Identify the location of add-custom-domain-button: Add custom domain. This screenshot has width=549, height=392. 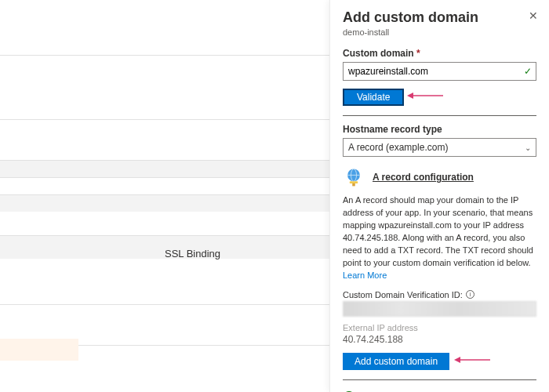
(396, 361).